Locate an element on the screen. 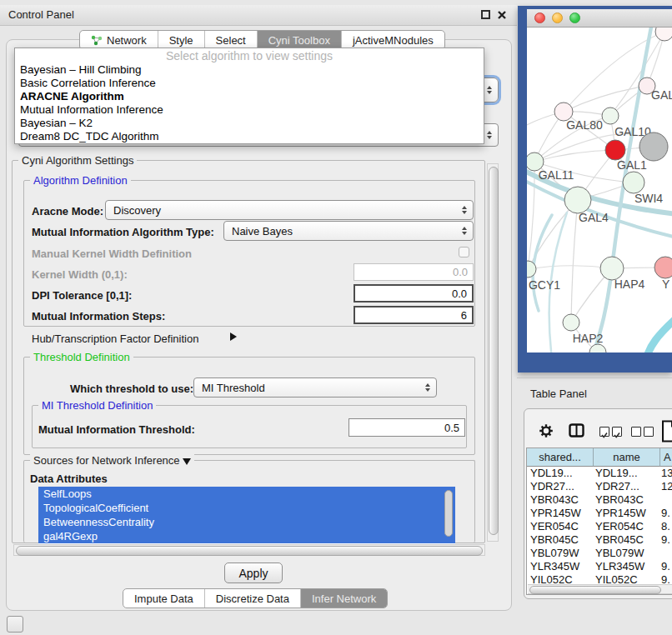 The image size is (672, 635). table-row: YER054CYER054C8. is located at coordinates (599, 527).